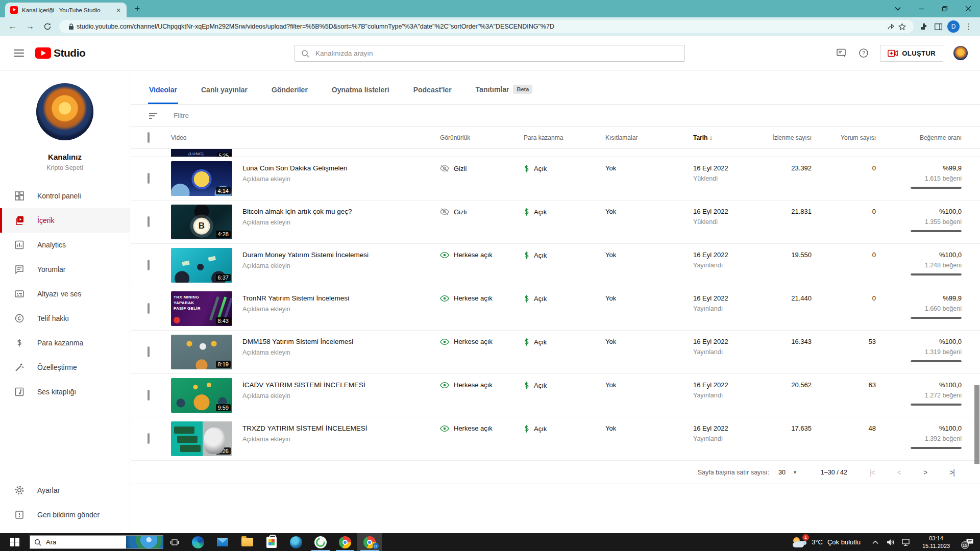  What do you see at coordinates (345, 542) in the screenshot?
I see `taskbar-chrome-icon` at bounding box center [345, 542].